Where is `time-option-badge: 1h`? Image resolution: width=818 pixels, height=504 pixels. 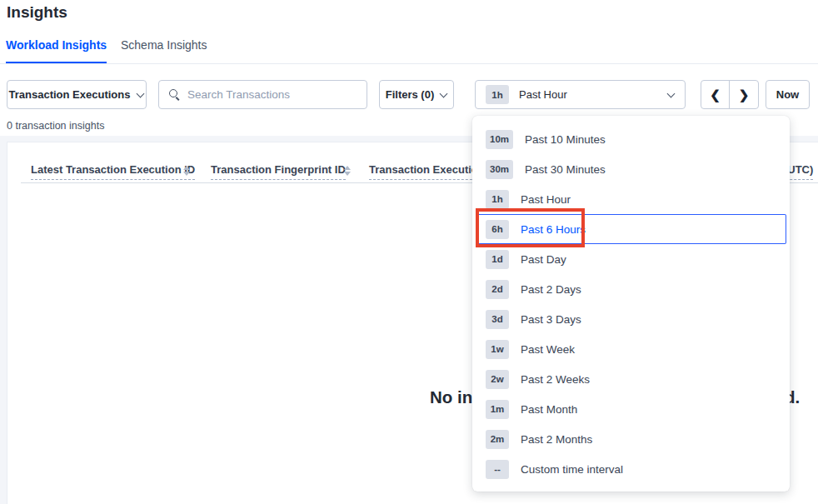
time-option-badge: 1h is located at coordinates (497, 200).